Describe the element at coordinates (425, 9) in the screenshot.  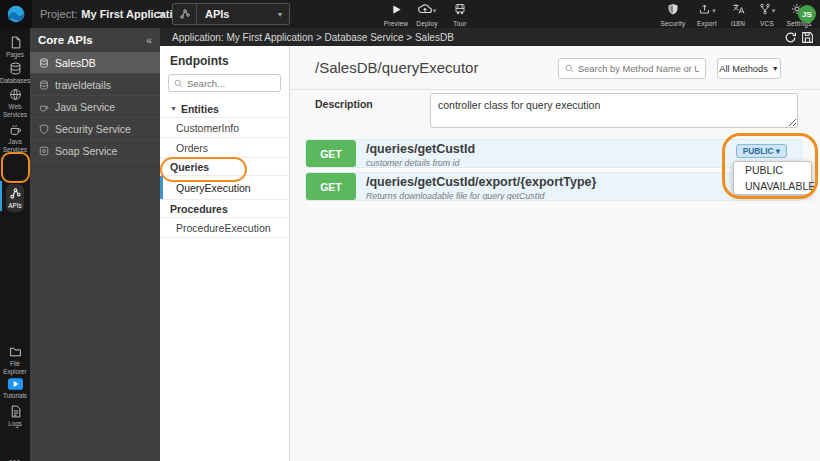
I see `cloud-upload-icon` at that location.